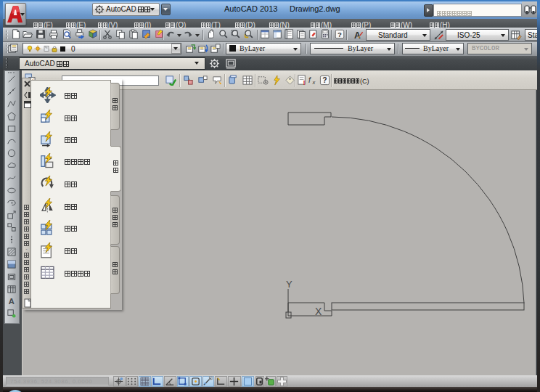 The image size is (540, 392). Describe the element at coordinates (314, 83) in the screenshot. I see `svg-text: x` at that location.